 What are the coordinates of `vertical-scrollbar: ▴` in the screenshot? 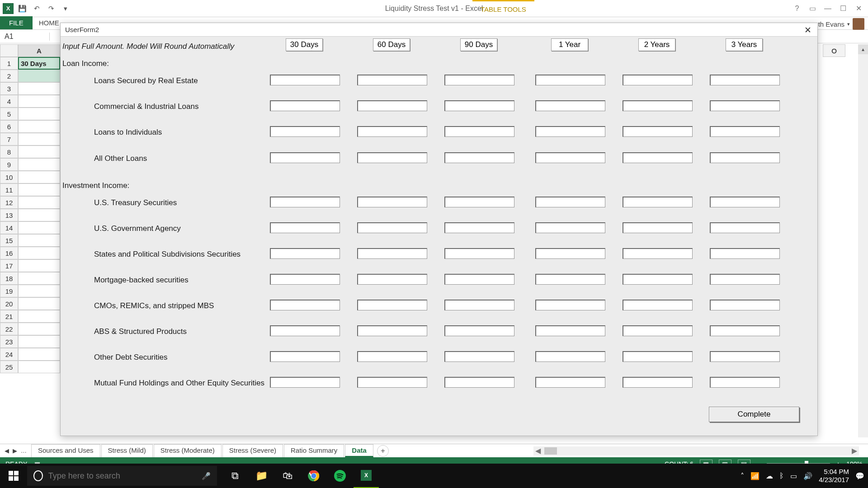 It's located at (863, 241).